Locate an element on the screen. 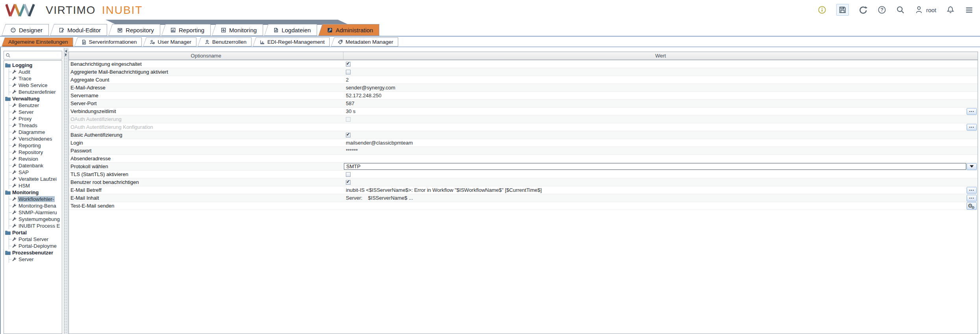  tree-folder-portal: Portal is located at coordinates (33, 232).